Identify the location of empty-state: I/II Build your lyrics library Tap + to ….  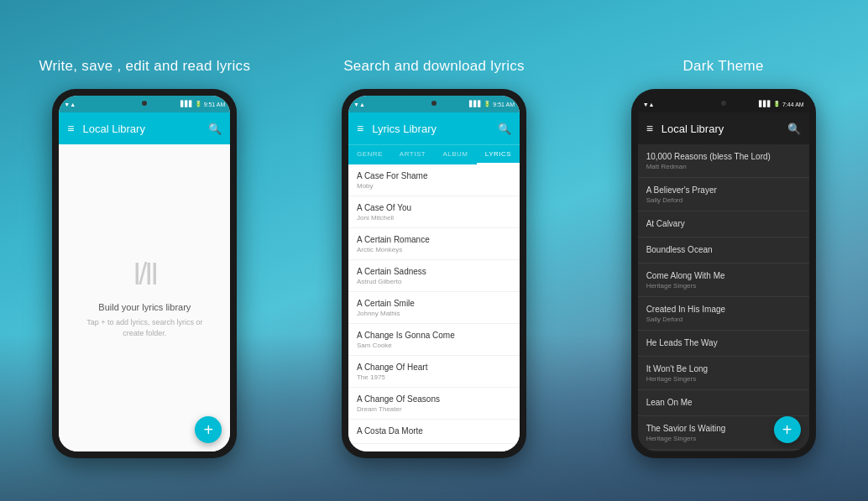
(144, 298).